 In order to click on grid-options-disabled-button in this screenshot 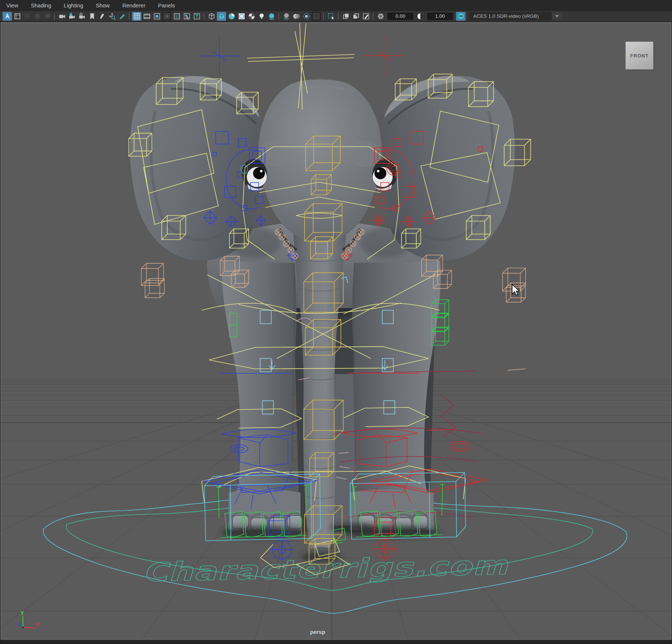, I will do `click(27, 16)`.